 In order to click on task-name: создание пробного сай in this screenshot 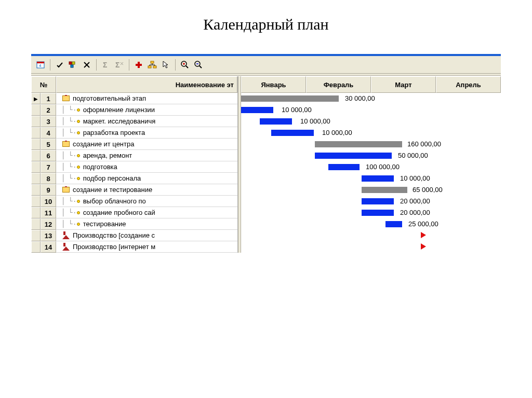, I will do `click(119, 213)`.